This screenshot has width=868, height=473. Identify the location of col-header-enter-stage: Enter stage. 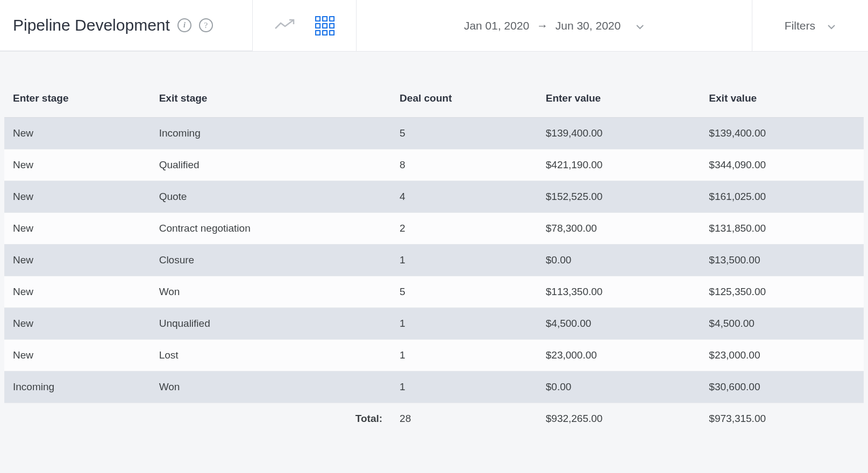
(77, 100).